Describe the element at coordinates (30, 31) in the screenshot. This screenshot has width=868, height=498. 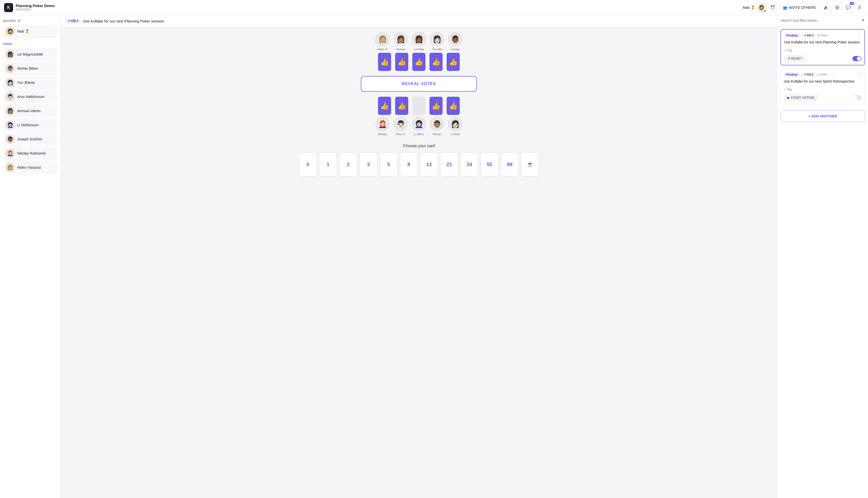
I see `waiting-list: 🧔 Matt 🏅` at that location.